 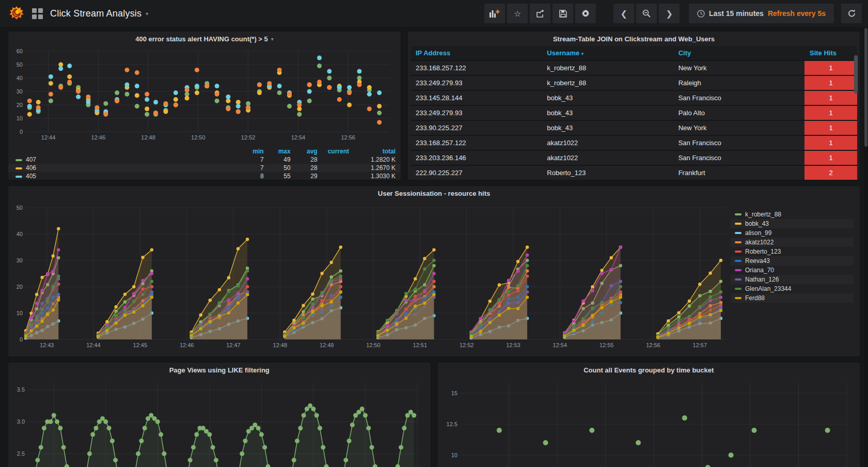 What do you see at coordinates (434, 13) in the screenshot?
I see `navbar: Click Stream Analysis ▾ ☆` at bounding box center [434, 13].